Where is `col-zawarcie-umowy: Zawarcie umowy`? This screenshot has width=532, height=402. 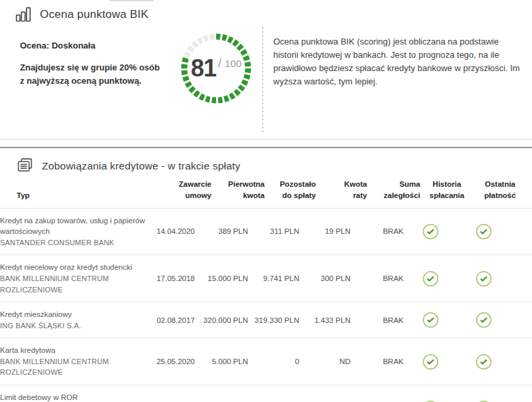 col-zawarcie-umowy: Zawarcie umowy is located at coordinates (186, 190).